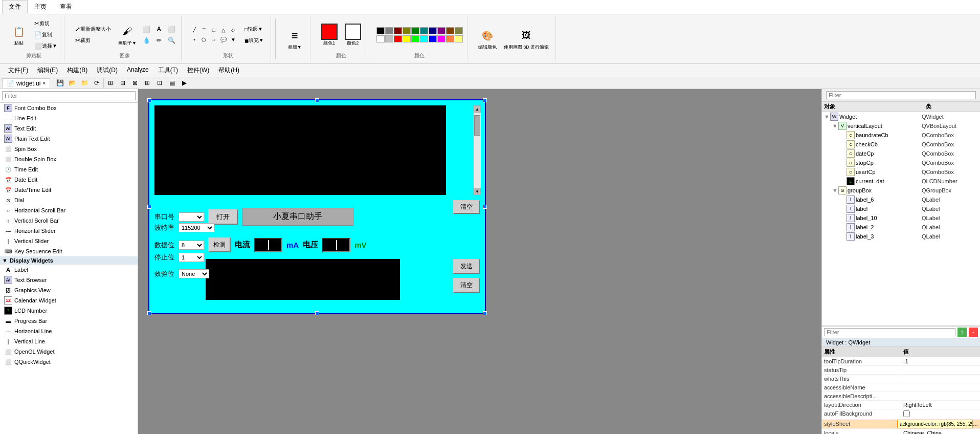  I want to click on more-shapes: ▼, so click(233, 40).